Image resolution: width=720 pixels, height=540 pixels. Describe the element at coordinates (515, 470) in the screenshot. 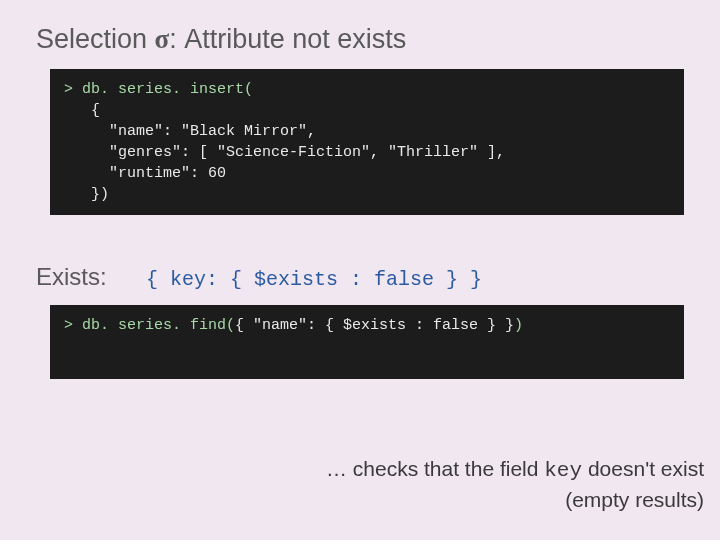

I see `footer-line-1: … checks that the field key doesn't exis…` at that location.